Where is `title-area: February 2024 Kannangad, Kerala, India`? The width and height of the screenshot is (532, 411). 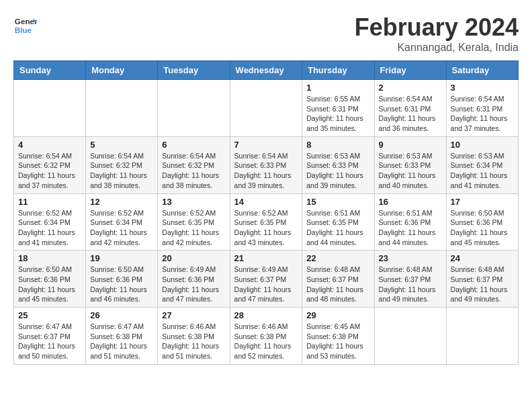
title-area: February 2024 Kannangad, Kerala, India is located at coordinates (437, 34).